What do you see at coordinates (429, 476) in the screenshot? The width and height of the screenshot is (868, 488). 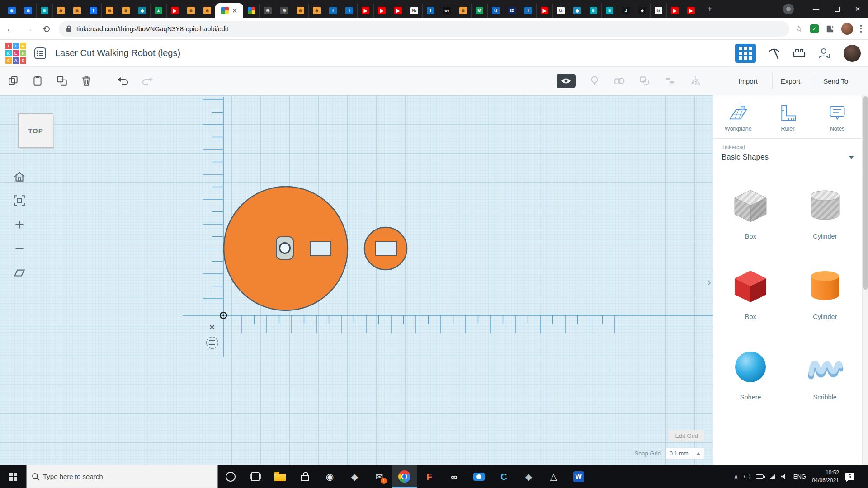 I see `taskbar-fusion-360: F` at bounding box center [429, 476].